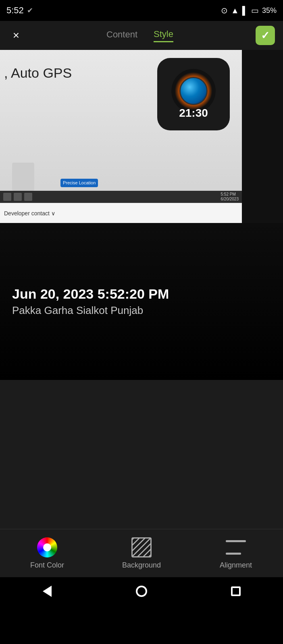  I want to click on screenshot-title: , Auto GPS, so click(38, 73).